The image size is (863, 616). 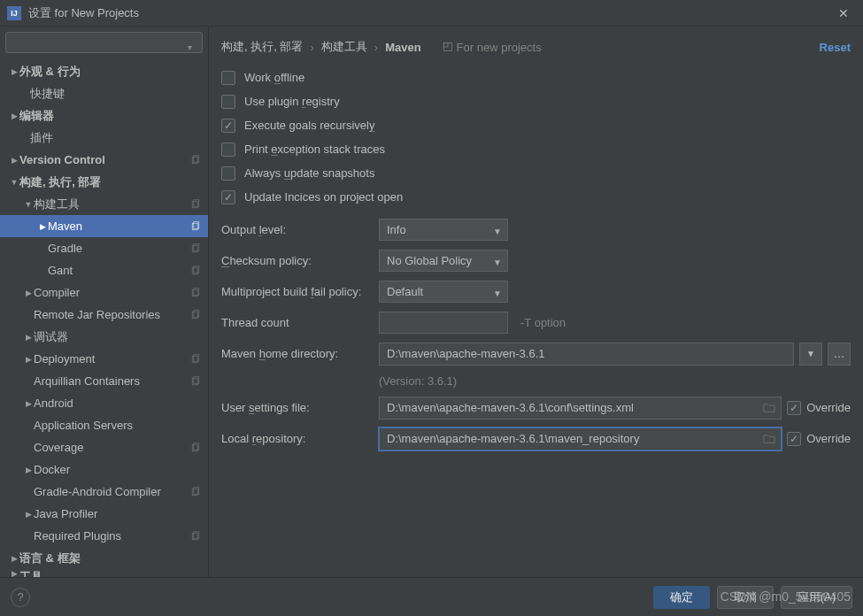 I want to click on checksum-policy-label: Checksum policy:, so click(x=300, y=260).